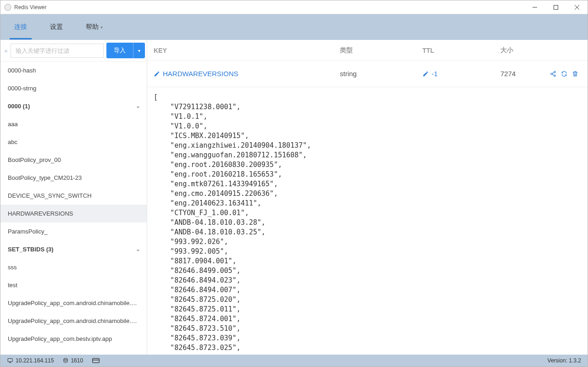 This screenshot has width=588, height=367. What do you see at coordinates (22, 71) in the screenshot?
I see `sidebar-item-label: 0000-hash` at bounding box center [22, 71].